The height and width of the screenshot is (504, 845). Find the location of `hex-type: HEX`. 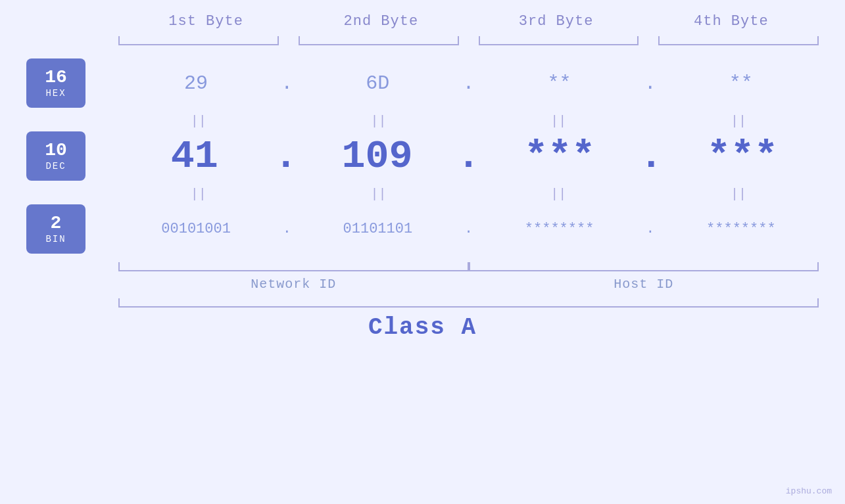

hex-type: HEX is located at coordinates (55, 93).